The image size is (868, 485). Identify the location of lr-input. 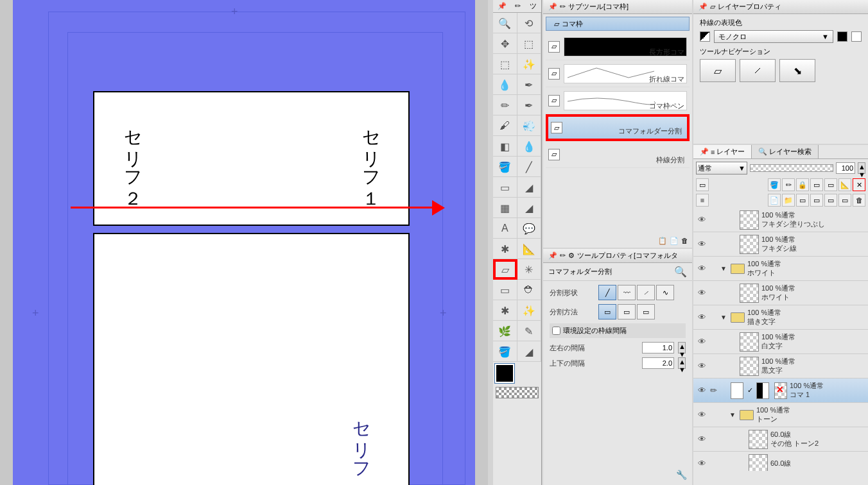
(658, 348).